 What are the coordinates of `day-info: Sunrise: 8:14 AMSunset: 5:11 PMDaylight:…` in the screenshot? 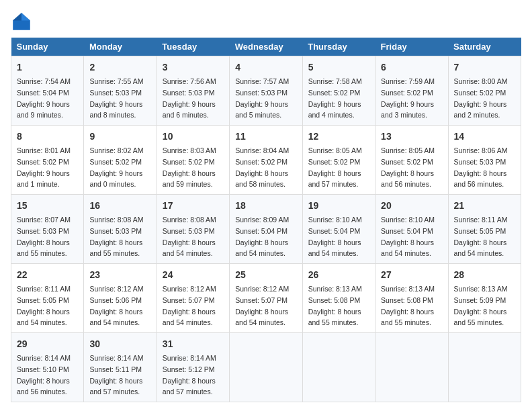 It's located at (116, 375).